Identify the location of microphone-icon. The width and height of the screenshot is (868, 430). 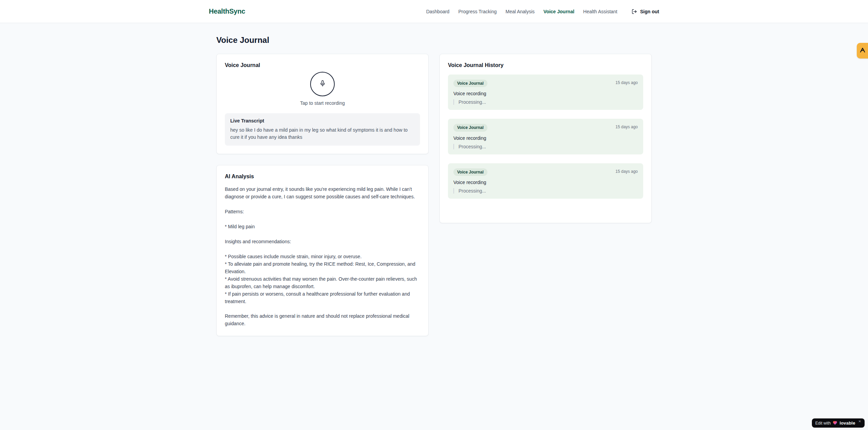
(322, 84).